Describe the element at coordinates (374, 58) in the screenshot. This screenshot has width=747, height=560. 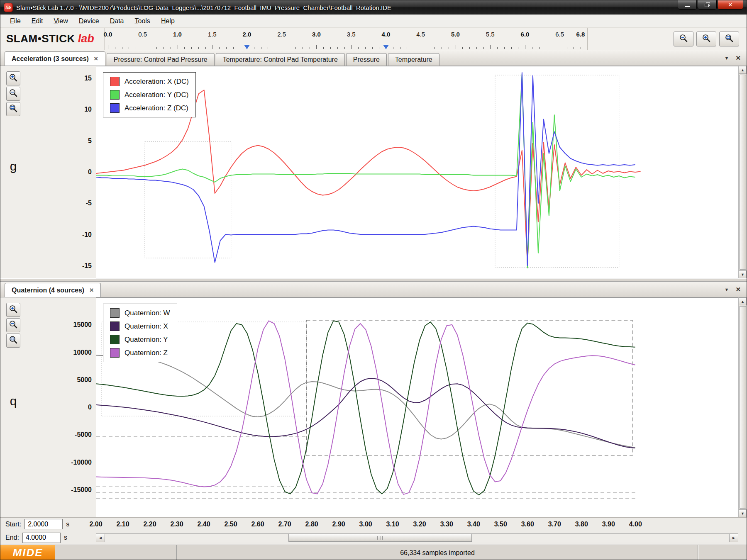
I see `top-tab-bar: Acceleration (3 sources)✕Pressure: Contr…` at that location.